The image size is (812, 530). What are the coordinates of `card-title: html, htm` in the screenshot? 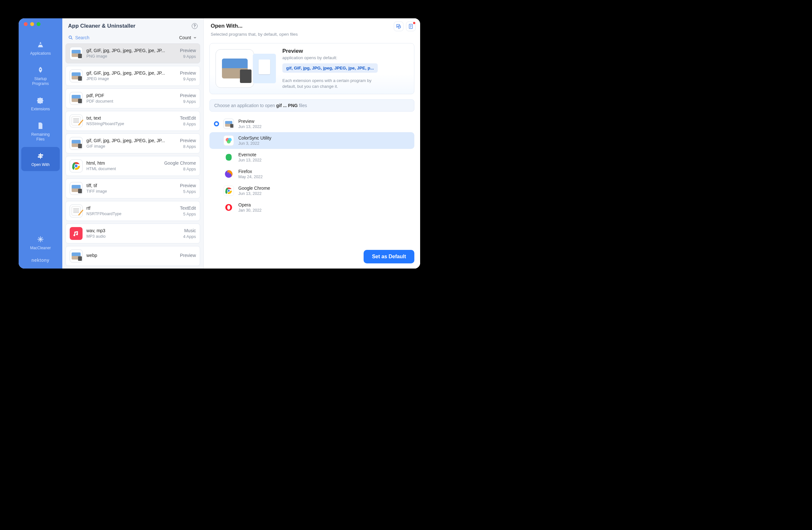 It's located at (122, 163).